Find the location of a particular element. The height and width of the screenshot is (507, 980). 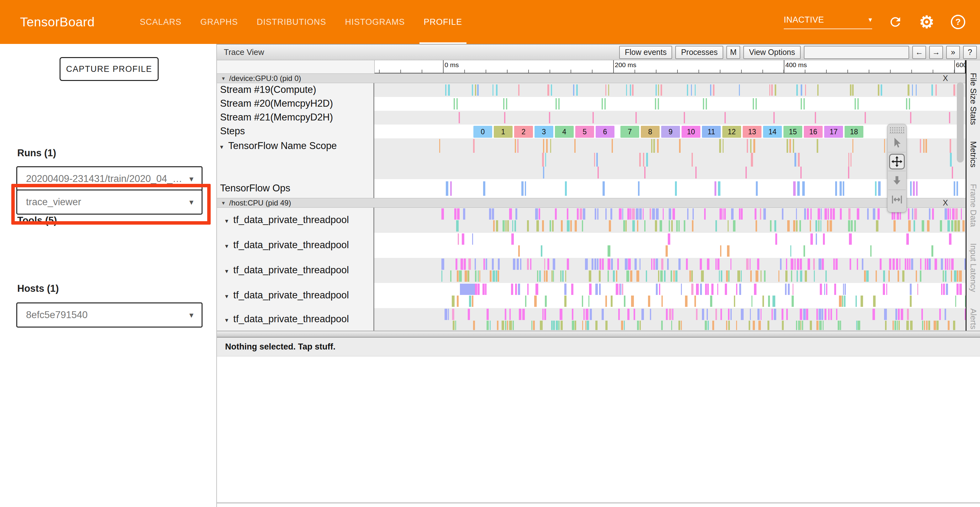

ruler-tick-label: 0 ms is located at coordinates (451, 65).